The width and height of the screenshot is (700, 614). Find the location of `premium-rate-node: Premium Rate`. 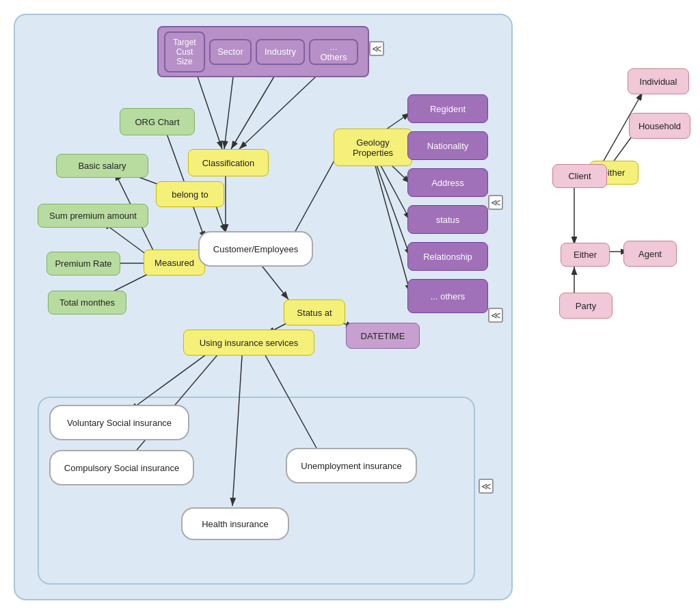

premium-rate-node: Premium Rate is located at coordinates (83, 264).